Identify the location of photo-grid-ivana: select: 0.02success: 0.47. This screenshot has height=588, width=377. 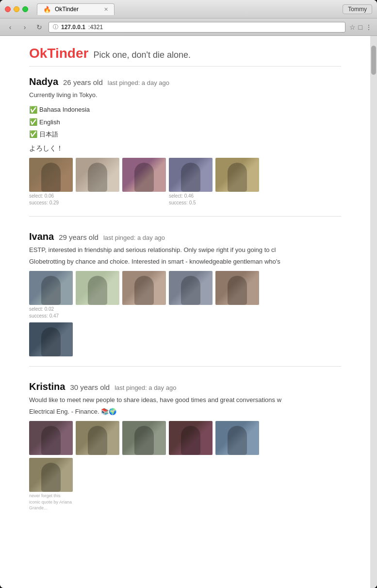
(185, 314).